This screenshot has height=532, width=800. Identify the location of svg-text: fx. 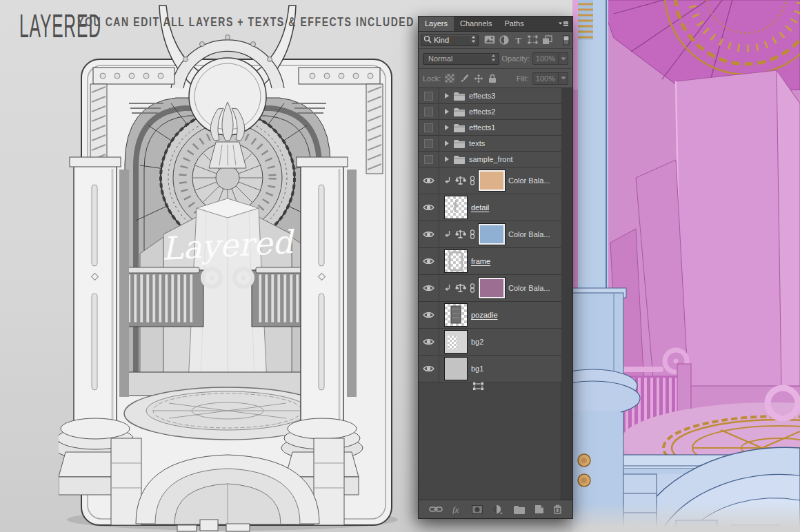
(456, 509).